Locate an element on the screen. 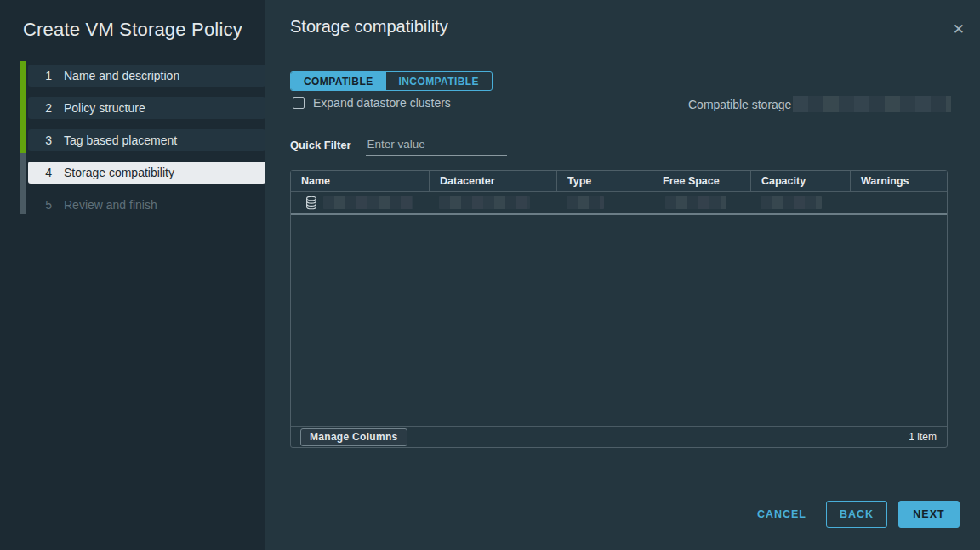 This screenshot has width=980, height=550. step-label: Tag based placement is located at coordinates (121, 140).